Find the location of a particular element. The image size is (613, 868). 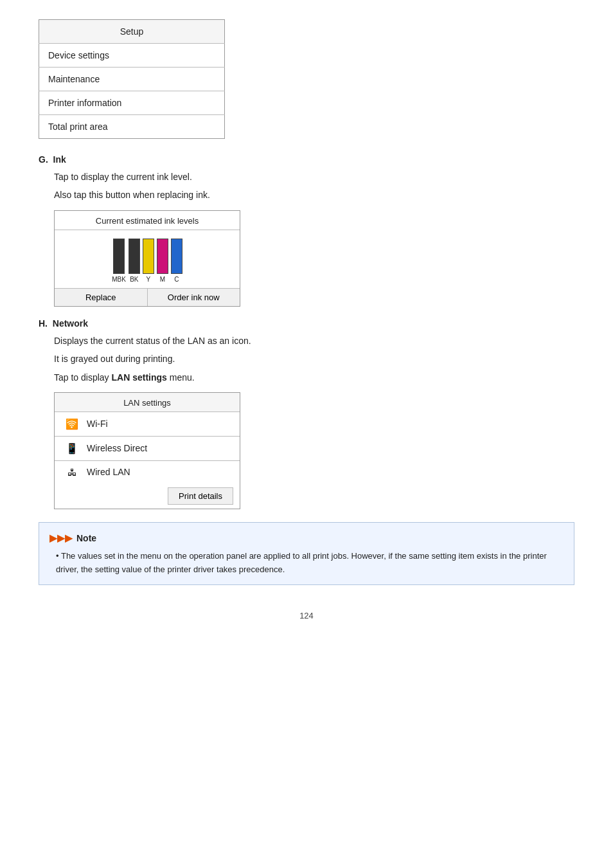

ink-bar-group-mbk: MBK is located at coordinates (119, 261).